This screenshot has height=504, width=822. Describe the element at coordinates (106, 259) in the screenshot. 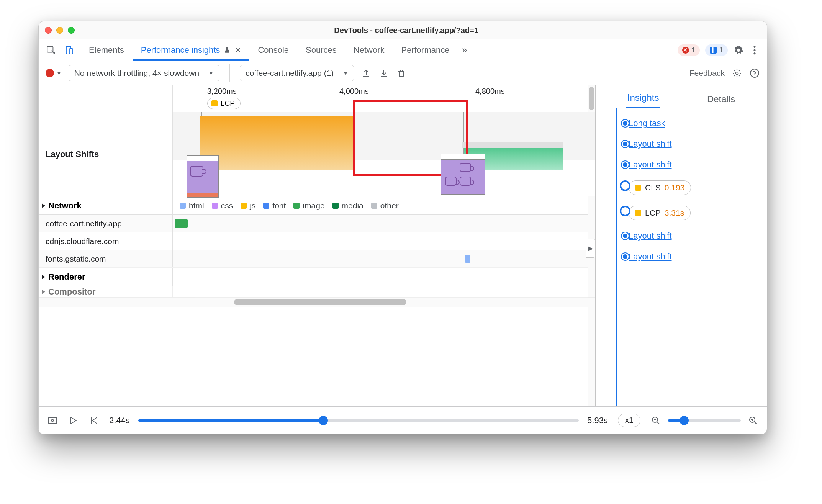

I see `network-host: fonts.gstatic.com` at that location.